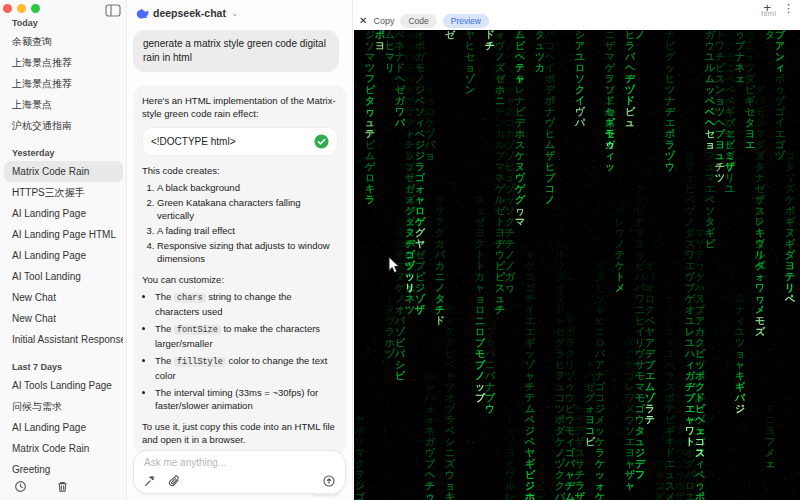  What do you see at coordinates (246, 351) in the screenshot?
I see `customize-list: The chars string to change the character…` at bounding box center [246, 351].